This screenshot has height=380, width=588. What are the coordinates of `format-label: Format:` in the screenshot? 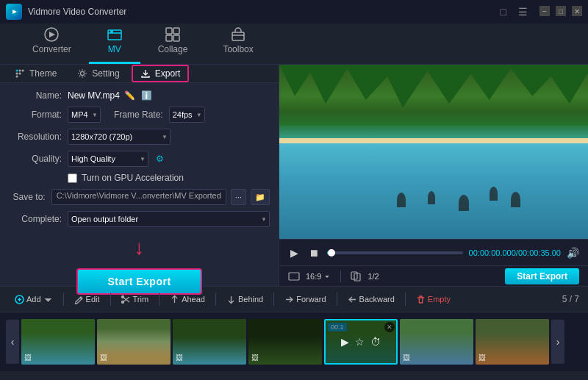 It's located at (35, 115).